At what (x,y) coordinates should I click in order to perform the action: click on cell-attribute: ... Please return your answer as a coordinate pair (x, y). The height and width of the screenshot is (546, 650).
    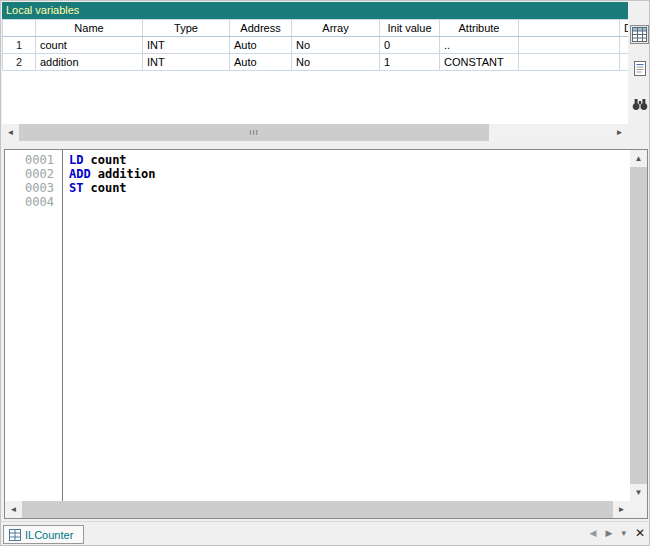
    Looking at the image, I should click on (480, 46).